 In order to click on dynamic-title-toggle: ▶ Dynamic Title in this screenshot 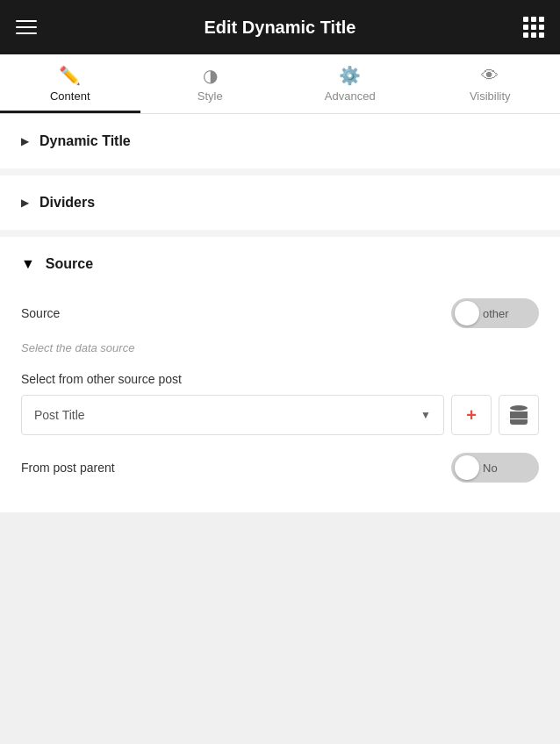, I will do `click(280, 141)`.